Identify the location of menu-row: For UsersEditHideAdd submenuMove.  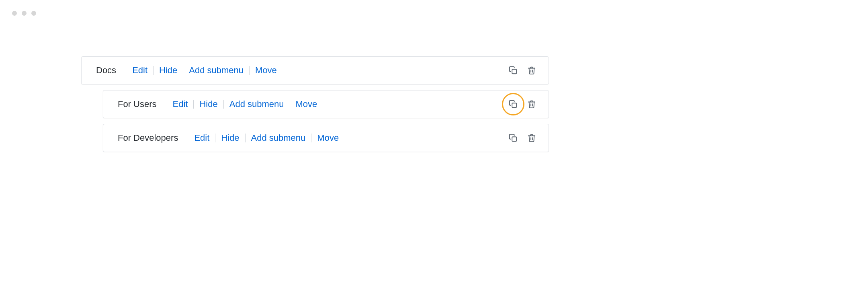
(326, 104).